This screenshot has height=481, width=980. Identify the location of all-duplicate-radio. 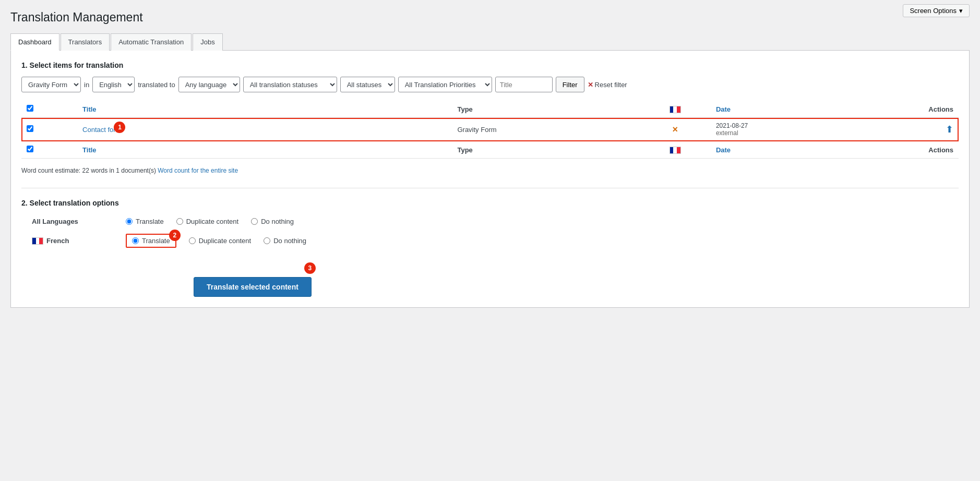
(180, 221).